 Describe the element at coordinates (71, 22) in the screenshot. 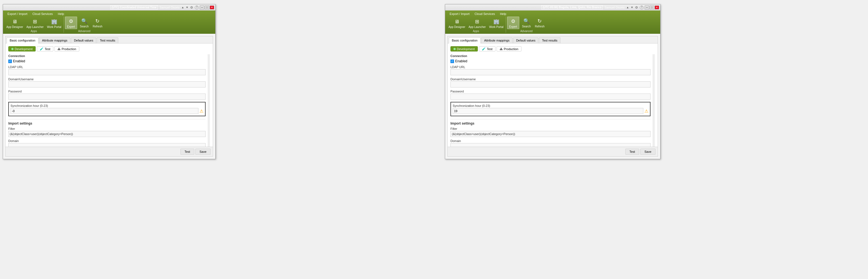

I see `expert-icon-1: ⚙` at that location.